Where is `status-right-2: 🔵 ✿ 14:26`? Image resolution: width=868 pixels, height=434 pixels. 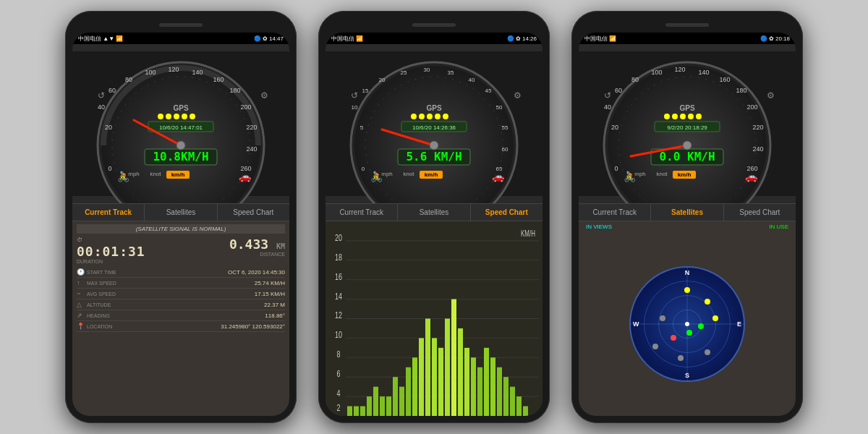 status-right-2: 🔵 ✿ 14:26 is located at coordinates (522, 39).